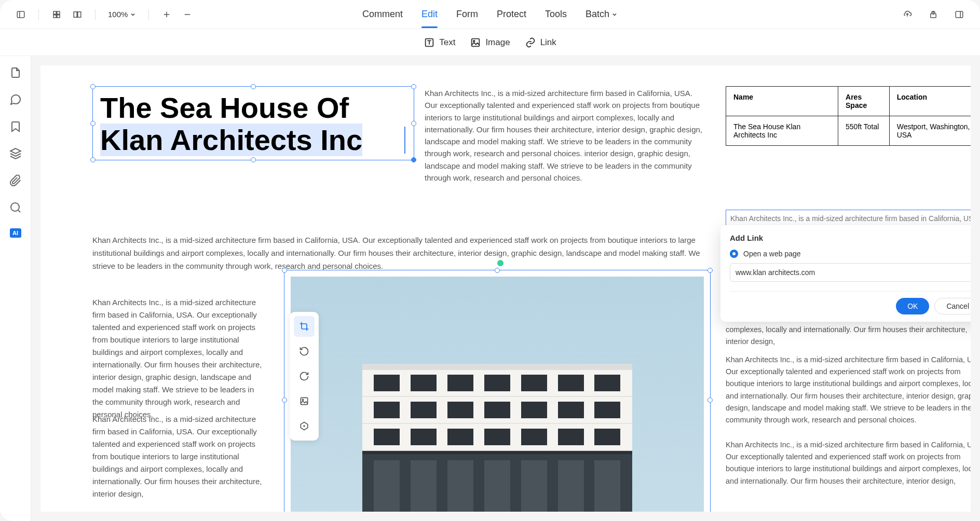 This screenshot has height=521, width=980. Describe the element at coordinates (710, 400) in the screenshot. I see `img-resize-handle-e` at that location.